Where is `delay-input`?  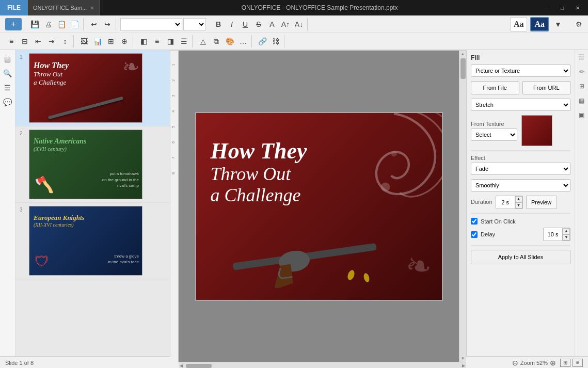
delay-input is located at coordinates (553, 234).